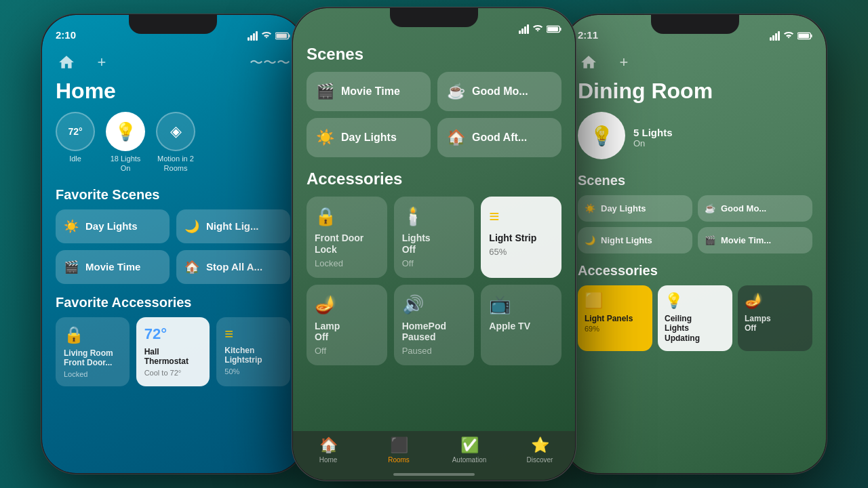 This screenshot has width=868, height=488. What do you see at coordinates (270, 62) in the screenshot?
I see `waveform-icon-1: 〜〜〜` at bounding box center [270, 62].